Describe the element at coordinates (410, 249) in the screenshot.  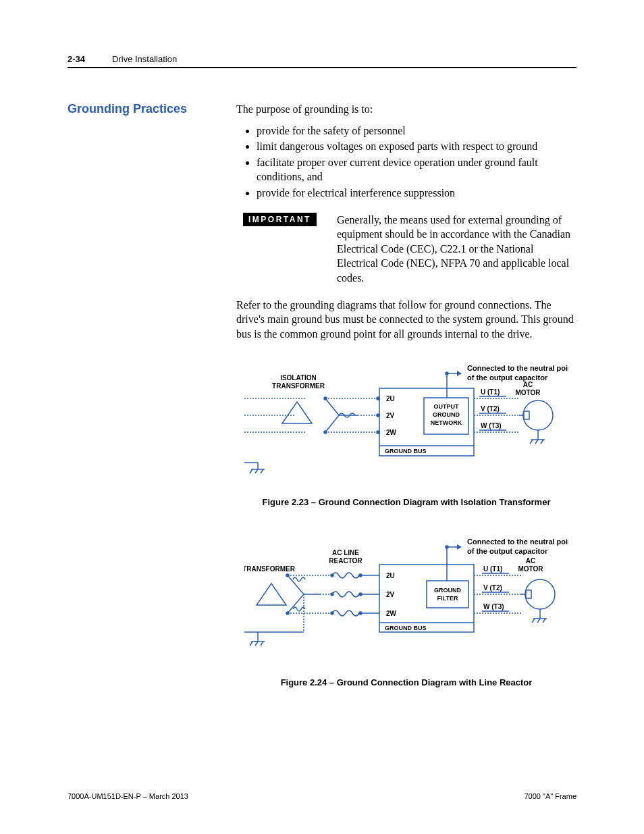
I see `important-callout: IMPORTANT Generally, the means used for …` at that location.